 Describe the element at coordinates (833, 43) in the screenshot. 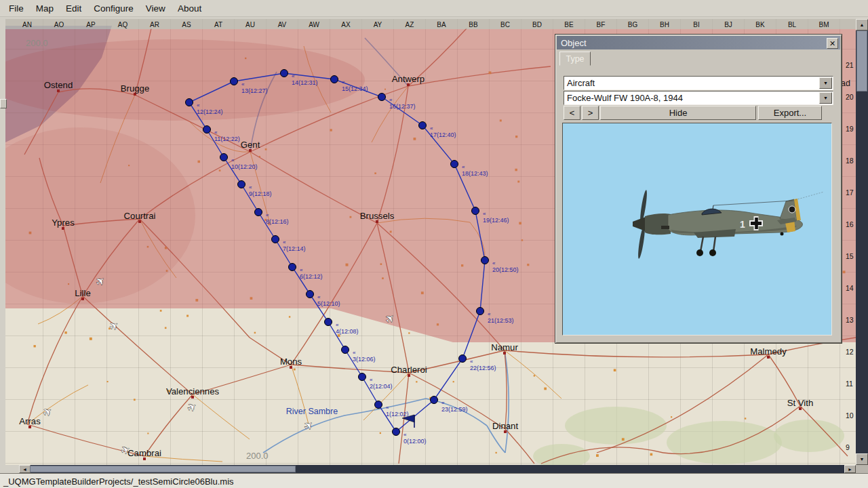

I see `close-icon: ✕` at that location.